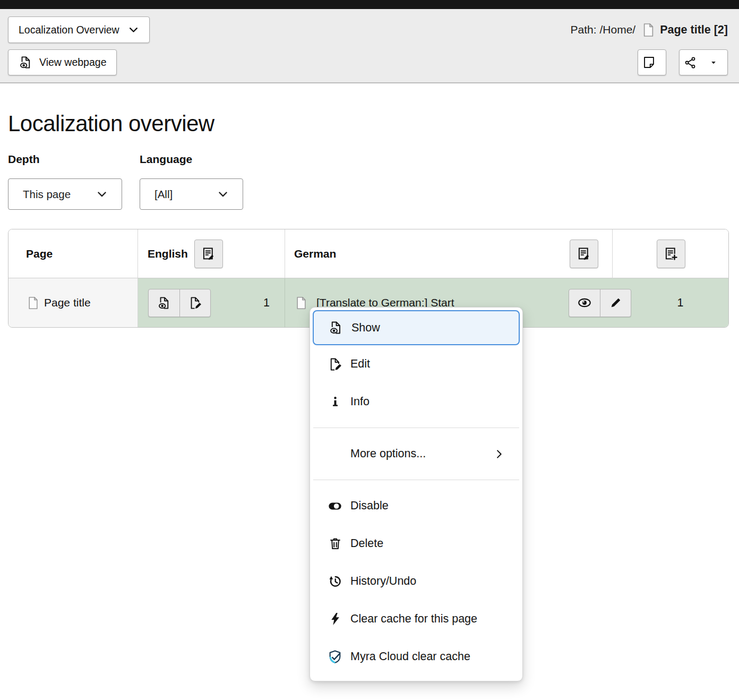 The height and width of the screenshot is (700, 739). What do you see at coordinates (416, 619) in the screenshot?
I see `menu-item-clear-cache: Clear cache for this page` at bounding box center [416, 619].